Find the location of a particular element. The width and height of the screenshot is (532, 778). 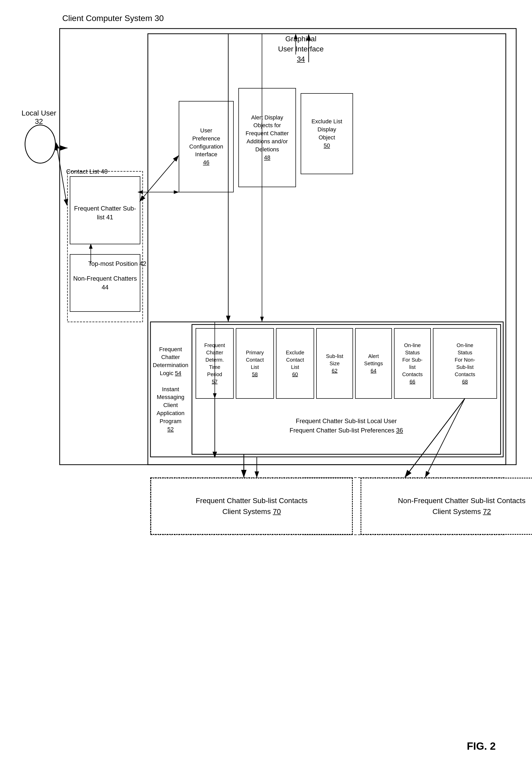

frequent-chatter-sublist-box: Frequent Chatter Sub-list 41 is located at coordinates (105, 213).